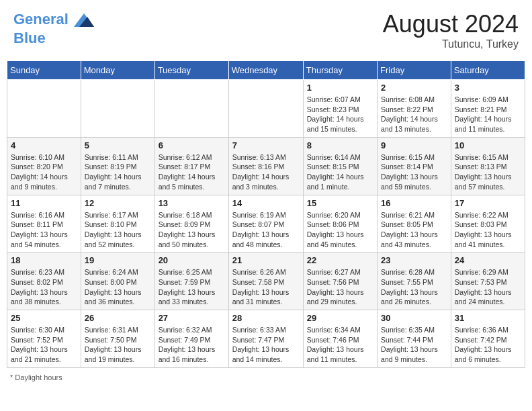  Describe the element at coordinates (414, 87) in the screenshot. I see `day-number: 2` at that location.